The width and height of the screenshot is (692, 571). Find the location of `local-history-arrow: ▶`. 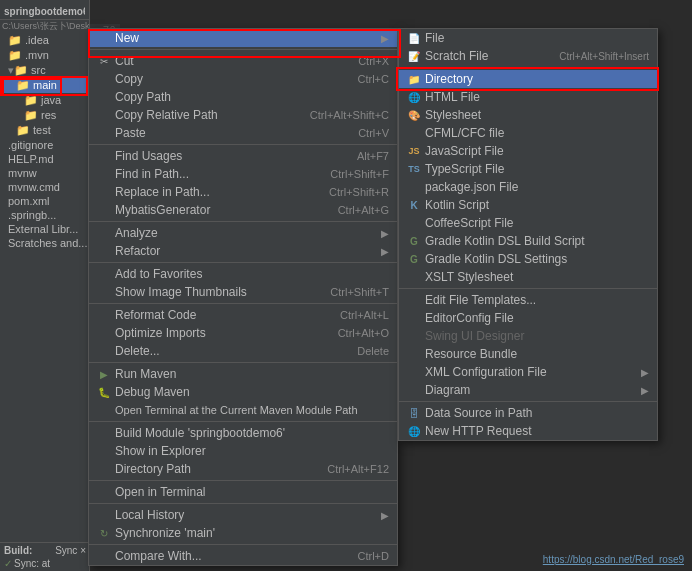

local-history-arrow: ▶ is located at coordinates (385, 516).